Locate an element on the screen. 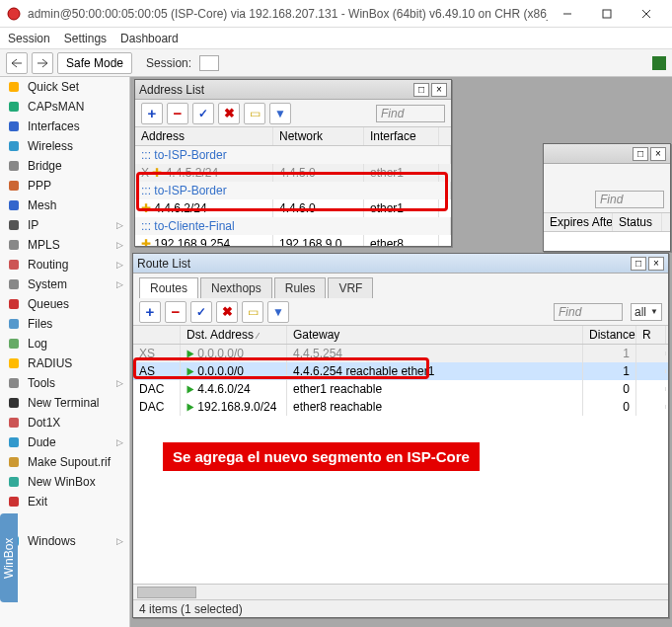  partial-window-close-icon: × is located at coordinates (658, 154).